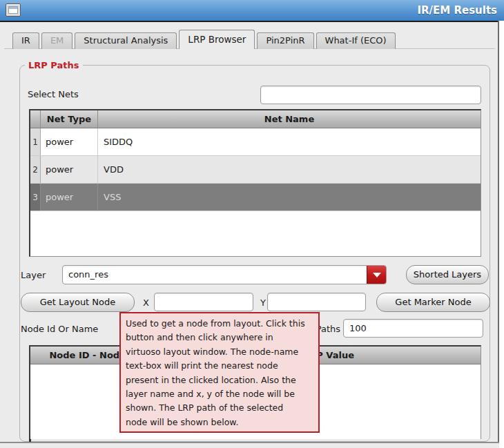 The image size is (504, 448). What do you see at coordinates (59, 329) in the screenshot?
I see `node-id-label: Node Id Or Name` at bounding box center [59, 329].